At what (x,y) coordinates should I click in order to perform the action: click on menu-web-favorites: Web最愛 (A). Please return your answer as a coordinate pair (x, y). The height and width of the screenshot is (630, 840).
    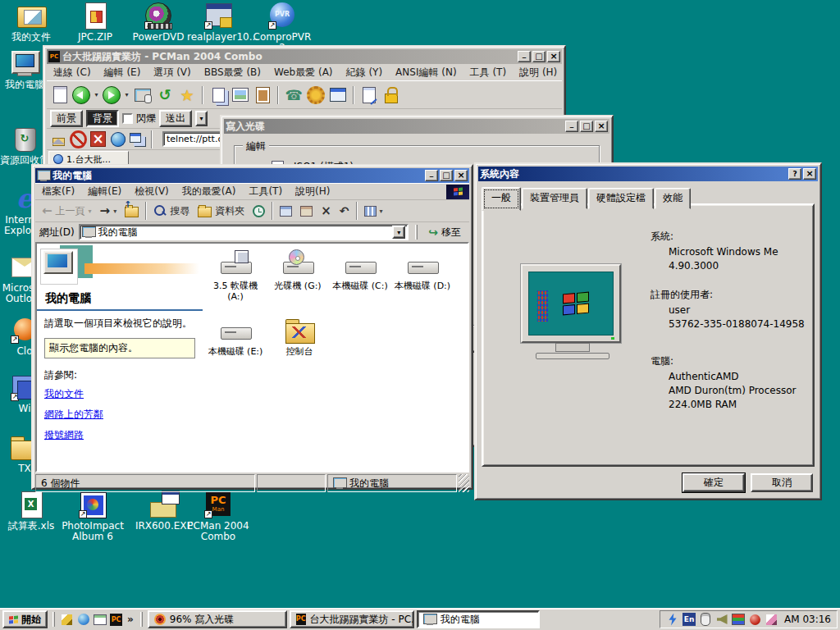
    Looking at the image, I should click on (304, 72).